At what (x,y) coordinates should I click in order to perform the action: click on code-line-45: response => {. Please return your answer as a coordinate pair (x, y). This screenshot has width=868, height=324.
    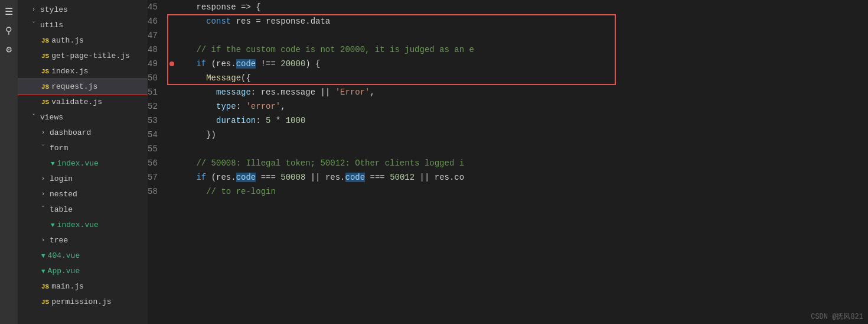
    Looking at the image, I should click on (522, 7).